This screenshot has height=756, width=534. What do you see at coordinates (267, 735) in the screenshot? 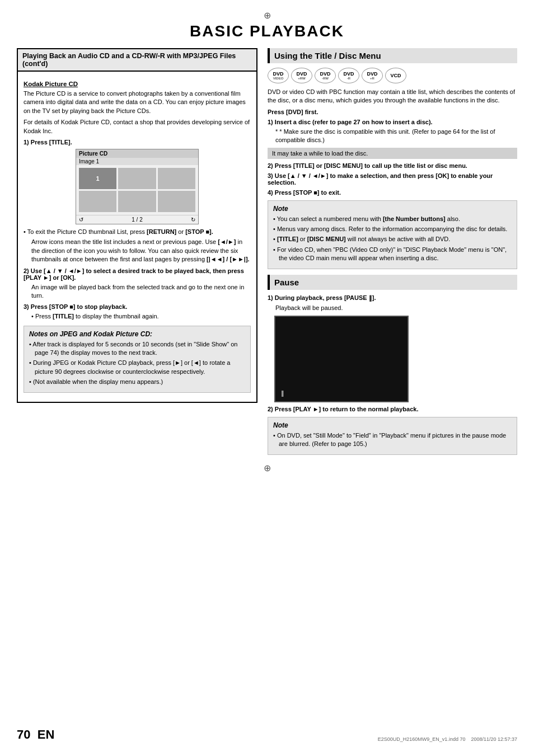
I see `page-footer: 70 EN E2S00UD_H2160MW9_EN_v1.indd 70 200…` at bounding box center [267, 735].